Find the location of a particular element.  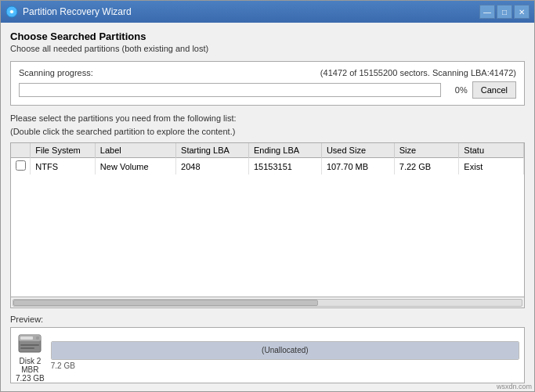

preview-label: Preview: is located at coordinates (268, 319).